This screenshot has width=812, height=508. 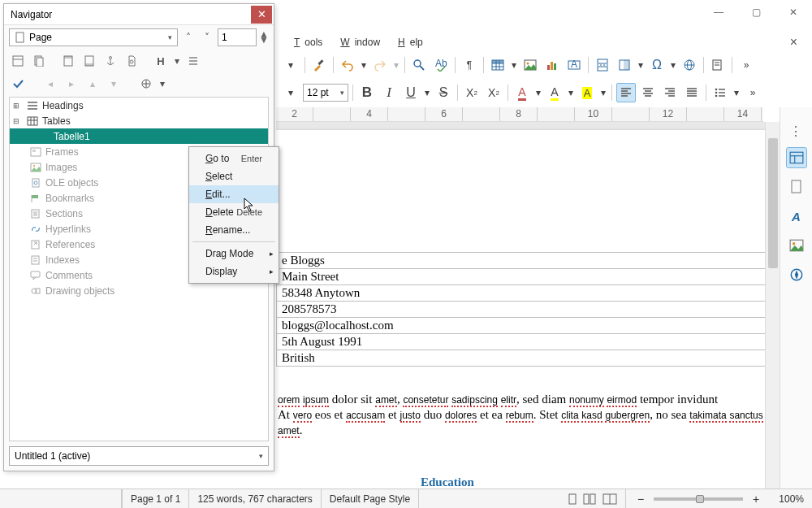 What do you see at coordinates (641, 499) in the screenshot?
I see `zoom-out-icon: −` at bounding box center [641, 499].